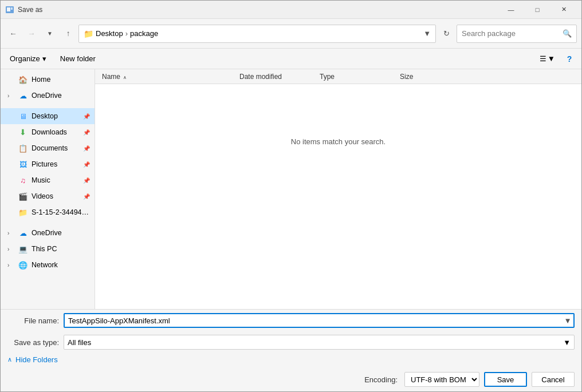 This screenshot has height=392, width=582. Describe the element at coordinates (48, 233) in the screenshot. I see `sidebar-item-onedrive-bottom: › ☁ OneDrive` at that location.